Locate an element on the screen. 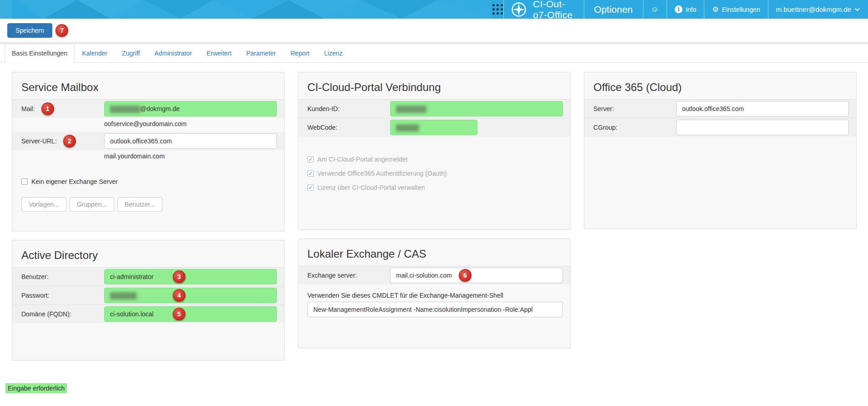 This screenshot has height=406, width=868. info-icon: i is located at coordinates (678, 9).